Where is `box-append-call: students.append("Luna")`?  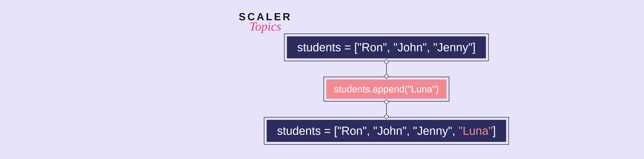
box-append-call: students.append("Luna") is located at coordinates (386, 89).